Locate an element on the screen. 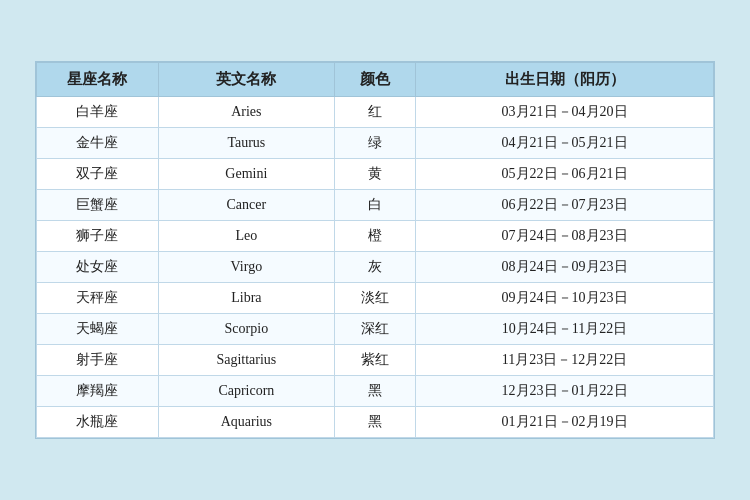 The height and width of the screenshot is (500, 750). cell-color: 黄 is located at coordinates (374, 174).